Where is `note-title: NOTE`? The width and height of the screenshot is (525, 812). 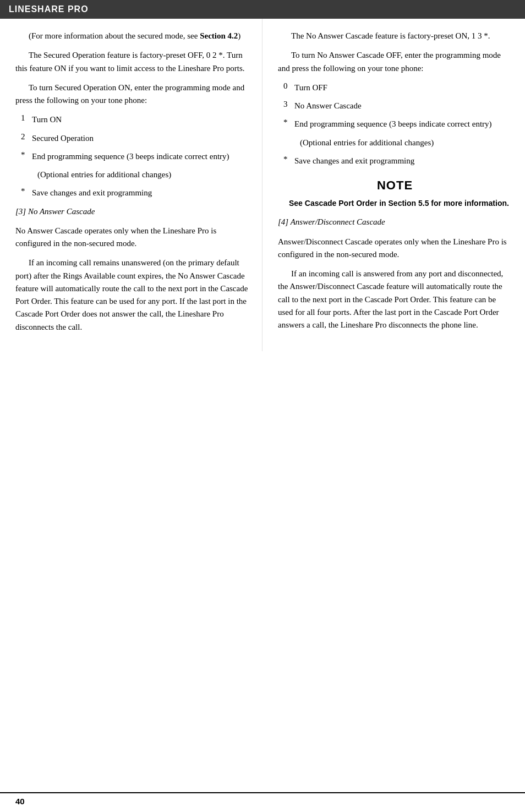
note-title: NOTE is located at coordinates (395, 186).